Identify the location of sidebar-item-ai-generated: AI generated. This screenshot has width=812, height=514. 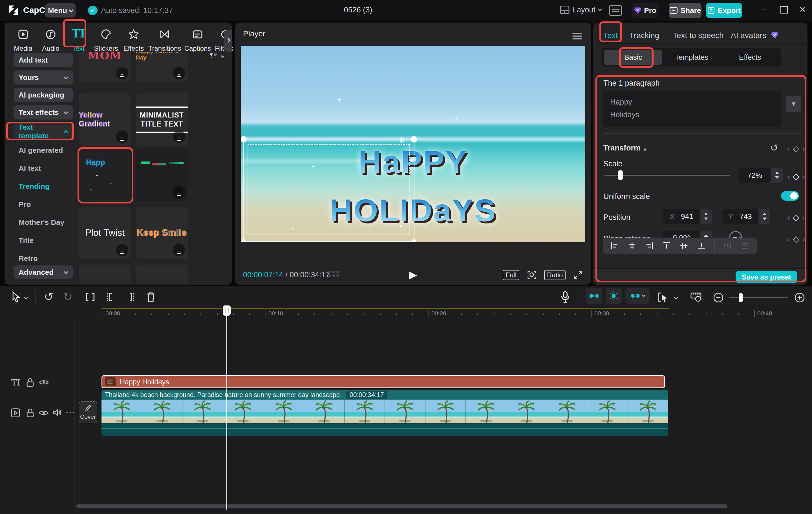
(41, 150).